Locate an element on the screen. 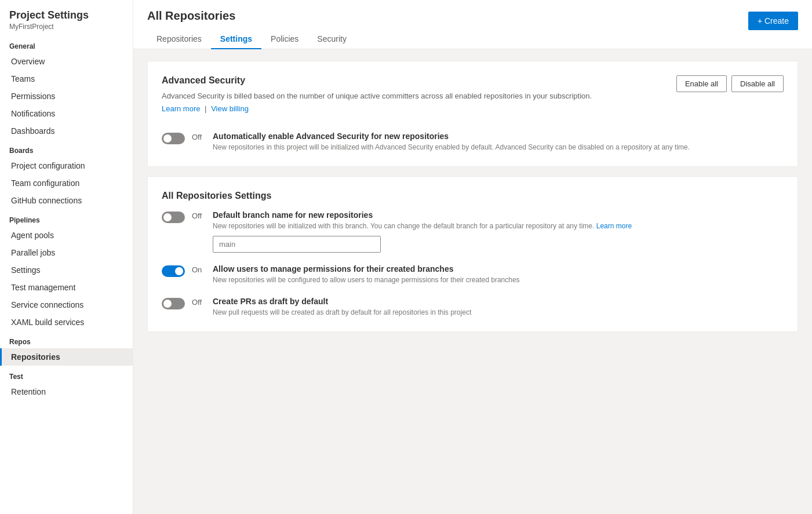  draft-pr-desc: New pull requests will be created as dra… is located at coordinates (498, 312).